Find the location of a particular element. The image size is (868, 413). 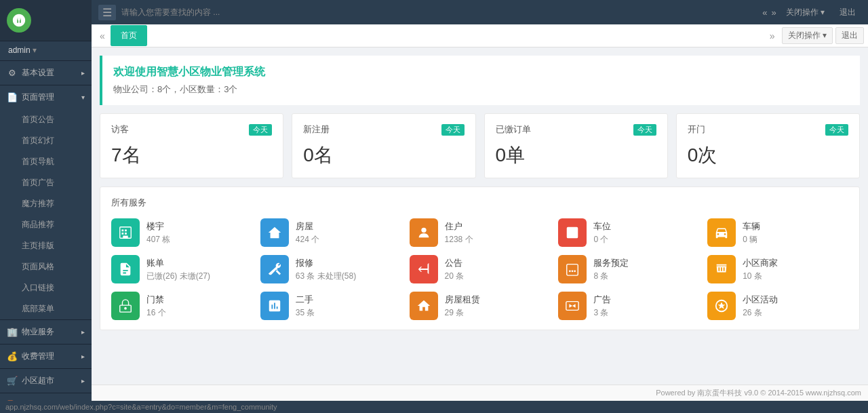

service-info-bill: 账单 已缴(26) 未缴(27) is located at coordinates (178, 270).